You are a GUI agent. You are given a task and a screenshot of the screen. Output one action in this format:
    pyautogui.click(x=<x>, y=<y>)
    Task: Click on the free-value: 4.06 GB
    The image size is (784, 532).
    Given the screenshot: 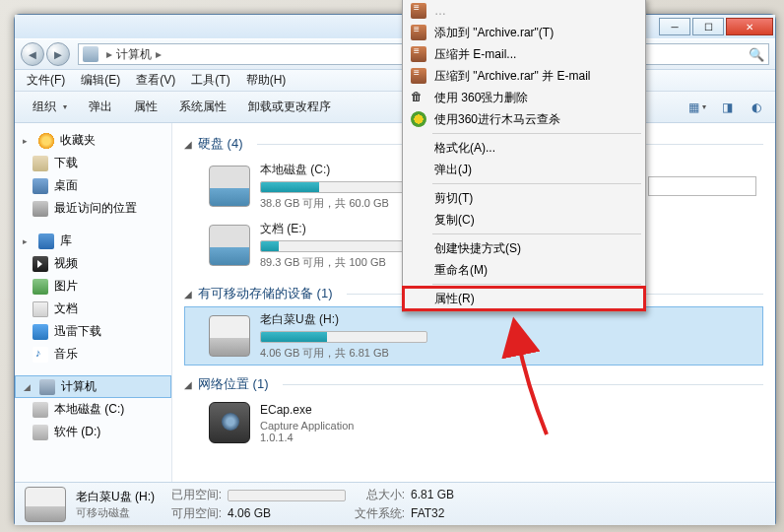 What is the action you would take?
    pyautogui.click(x=287, y=513)
    